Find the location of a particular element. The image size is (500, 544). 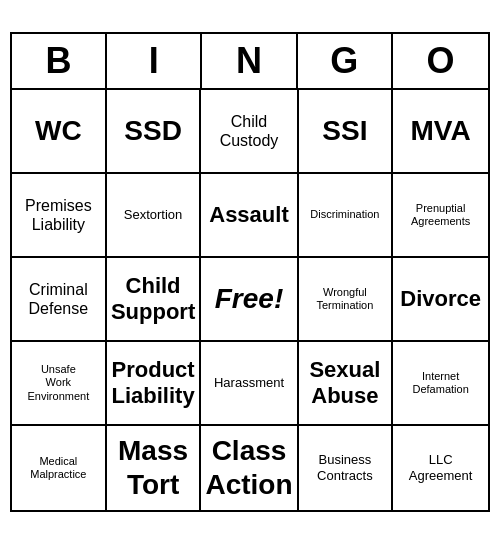

bingo-cell: Criminal Defense is located at coordinates (60, 300).